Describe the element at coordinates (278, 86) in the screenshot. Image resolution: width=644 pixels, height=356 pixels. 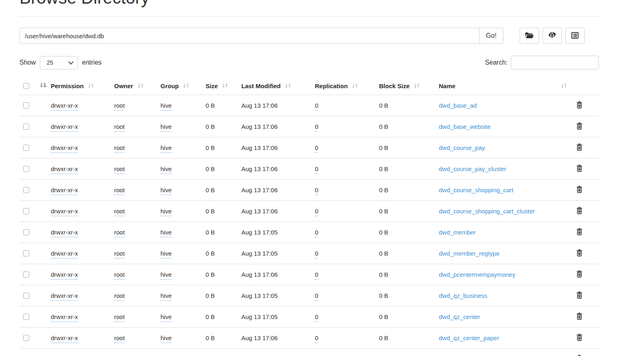
I see `col-header-last-modified: Last Modified` at that location.